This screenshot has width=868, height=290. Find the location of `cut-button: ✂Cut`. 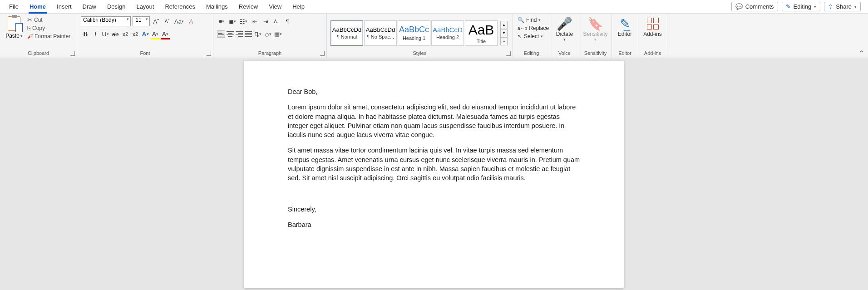

cut-button: ✂Cut is located at coordinates (49, 20).